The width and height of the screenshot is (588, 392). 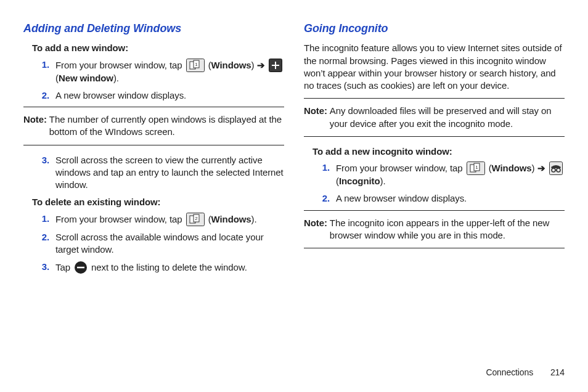 I want to click on text: next to the listing to delete the window…, so click(x=169, y=267).